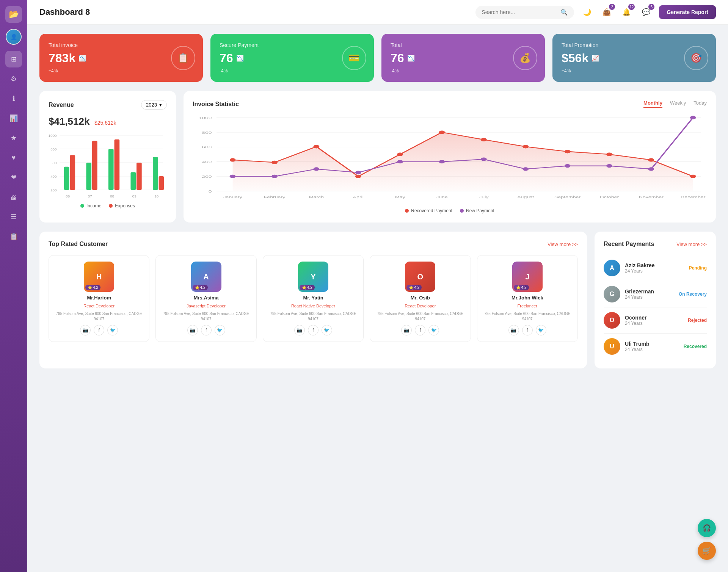 This screenshot has height=572, width=728. What do you see at coordinates (52, 136) in the screenshot?
I see `svg-text: 1000` at bounding box center [52, 136].